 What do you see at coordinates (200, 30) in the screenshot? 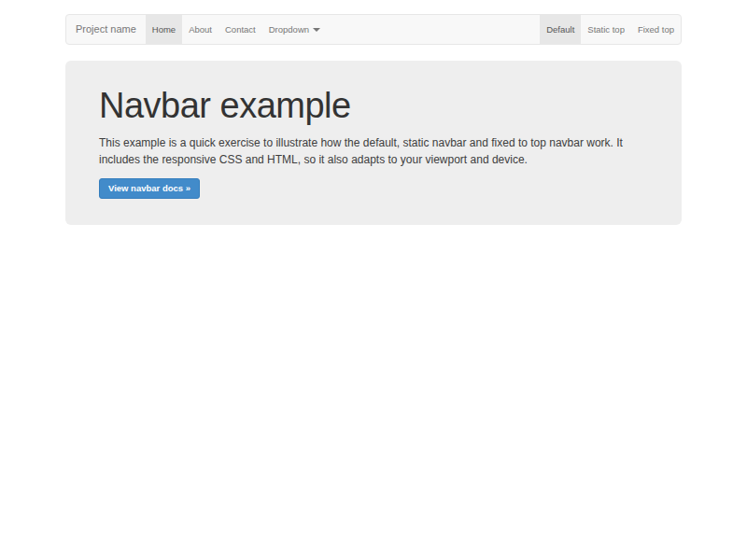
I see `nav-item-about: About` at bounding box center [200, 30].